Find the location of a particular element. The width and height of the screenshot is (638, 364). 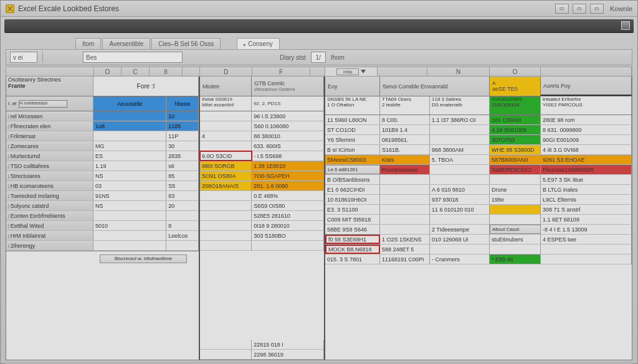

mid-row is located at coordinates (262, 246).